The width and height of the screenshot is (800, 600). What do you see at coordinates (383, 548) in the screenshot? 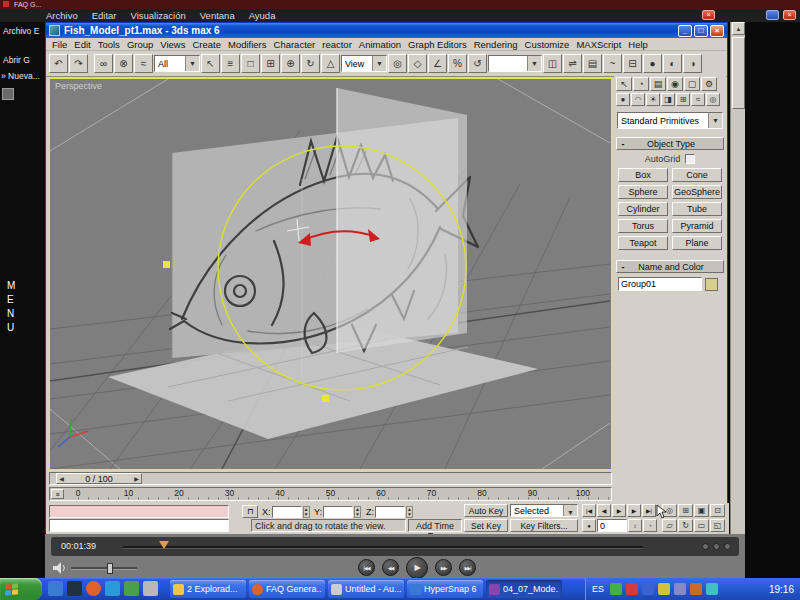
I see `seek-track` at bounding box center [383, 548].